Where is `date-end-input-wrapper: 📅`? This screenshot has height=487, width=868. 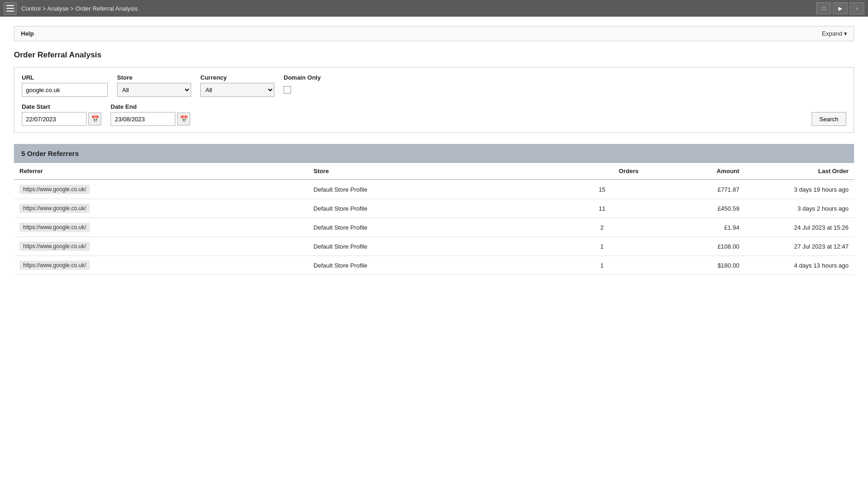
date-end-input-wrapper: 📅 is located at coordinates (150, 119).